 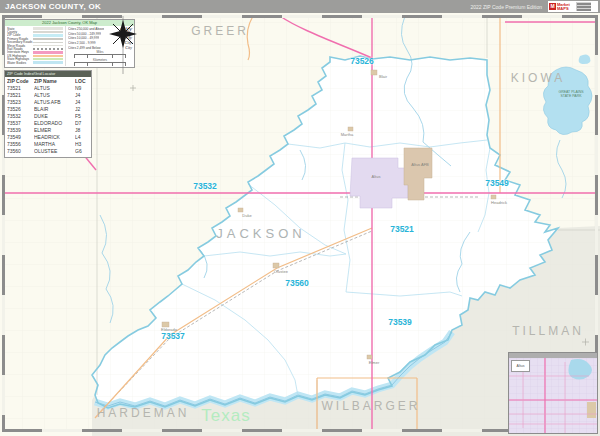 What do you see at coordinates (374, 362) in the screenshot?
I see `town-label-elmer: Elmer` at bounding box center [374, 362].